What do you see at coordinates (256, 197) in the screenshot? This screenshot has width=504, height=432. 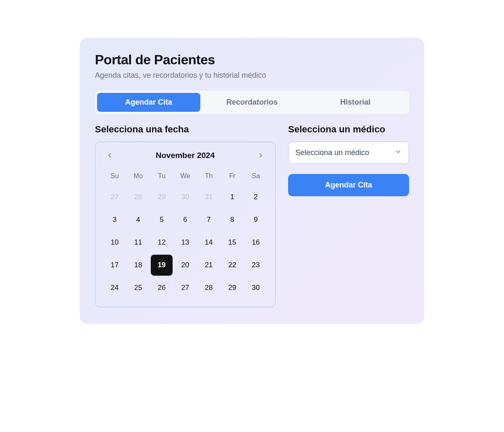 I see `calendar-day: 2` at bounding box center [256, 197].